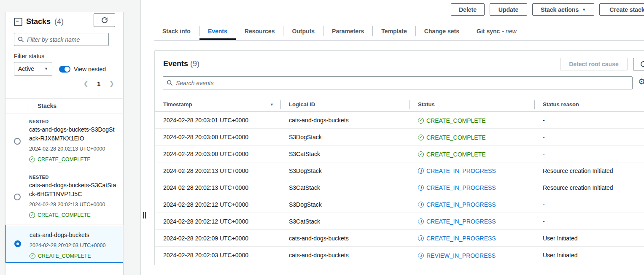  What do you see at coordinates (457, 256) in the screenshot?
I see `status-badge: REVIEW_IN_PROGRESS` at bounding box center [457, 256].